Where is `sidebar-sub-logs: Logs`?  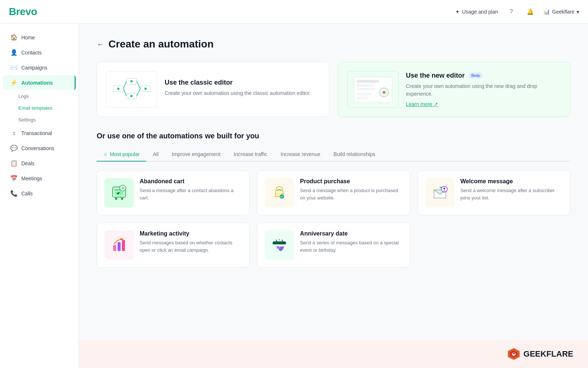
sidebar-sub-logs: Logs is located at coordinates (45, 96).